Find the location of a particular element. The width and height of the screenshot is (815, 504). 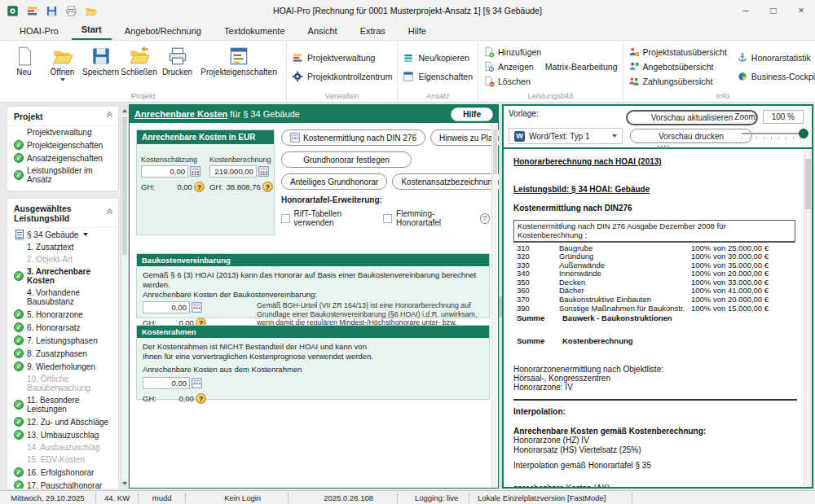

zahlungsuebersicht-button: Zahlungsübersicht is located at coordinates (678, 81).